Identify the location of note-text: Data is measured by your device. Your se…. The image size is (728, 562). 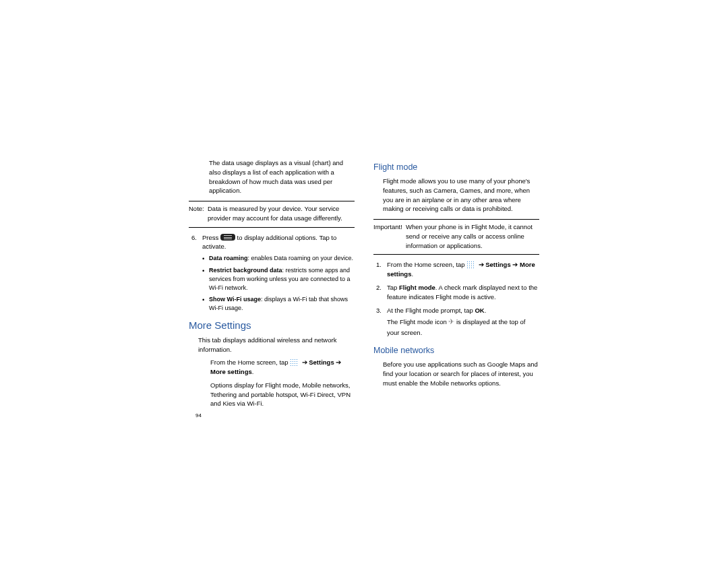
(281, 214).